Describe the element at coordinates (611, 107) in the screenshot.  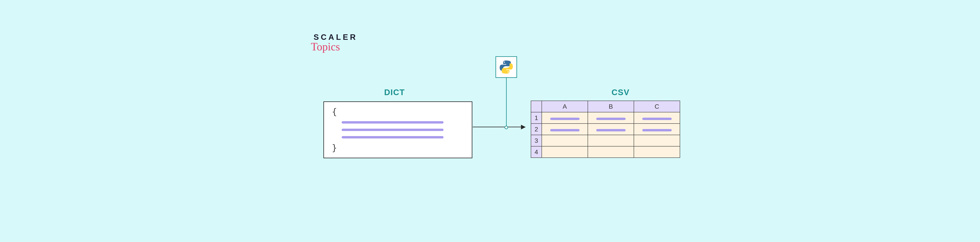
I see `col-header: B` at that location.